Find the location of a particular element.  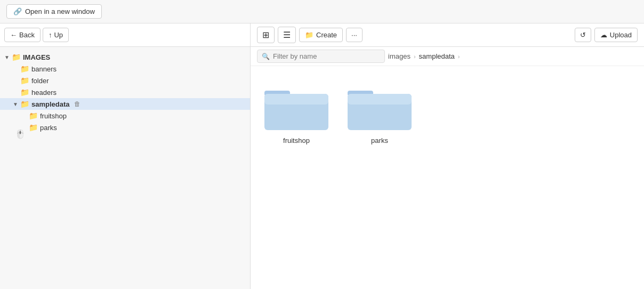

breadcrumb-bar: 🔍 images › sampledata › is located at coordinates (447, 57).